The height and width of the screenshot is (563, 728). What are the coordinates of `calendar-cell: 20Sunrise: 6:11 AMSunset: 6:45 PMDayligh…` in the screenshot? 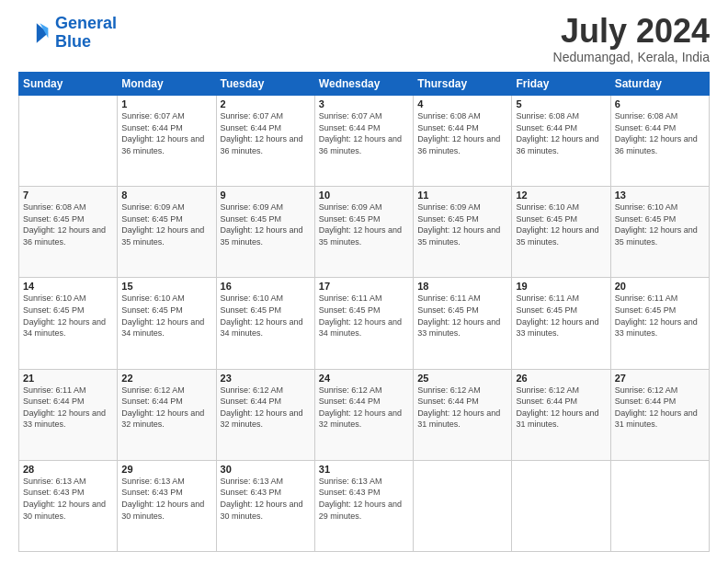 It's located at (660, 324).